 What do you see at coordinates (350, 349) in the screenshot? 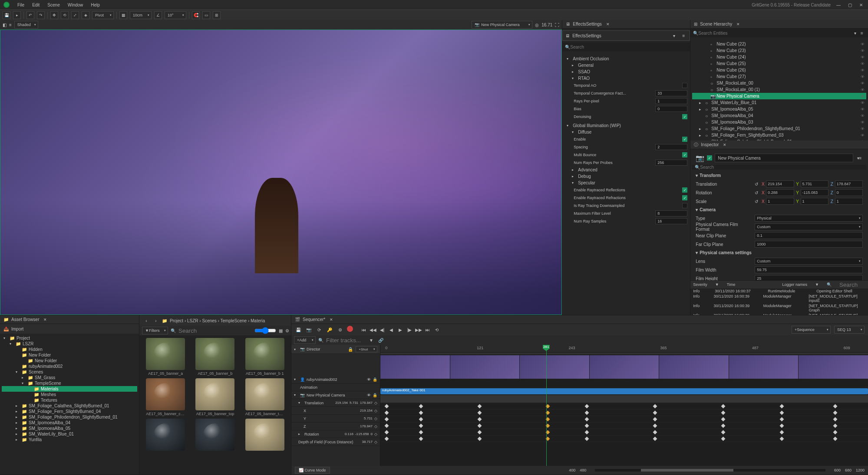
I see `lock-icon: 🔒` at bounding box center [350, 349].